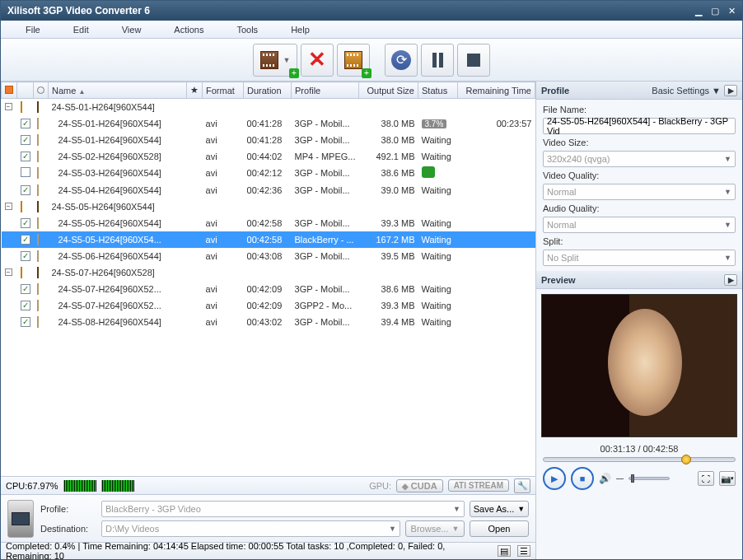 This screenshot has width=743, height=560. What do you see at coordinates (649, 478) in the screenshot?
I see `volume-slider` at bounding box center [649, 478].